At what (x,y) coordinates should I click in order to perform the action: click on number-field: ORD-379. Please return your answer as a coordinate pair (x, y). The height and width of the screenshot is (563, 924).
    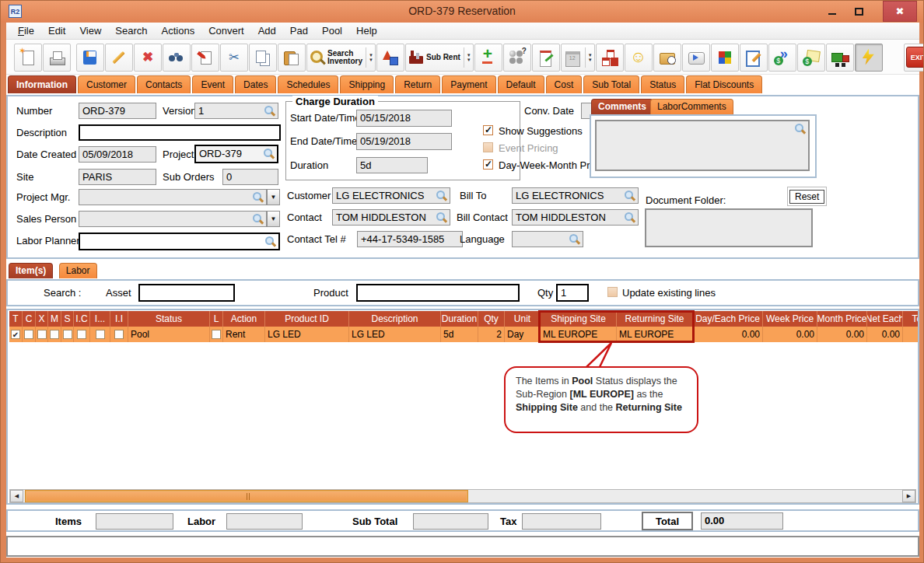
    Looking at the image, I should click on (117, 110).